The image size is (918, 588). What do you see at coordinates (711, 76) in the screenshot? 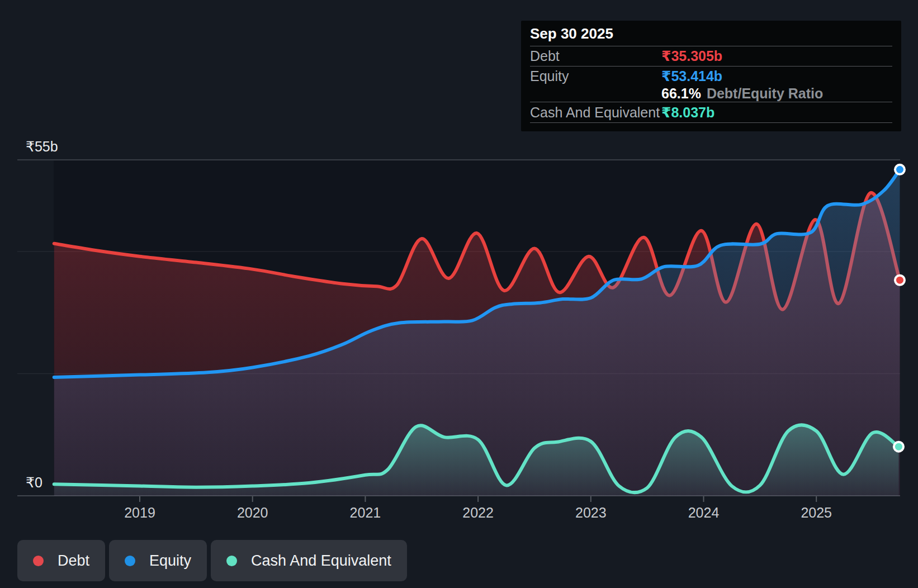
I see `tooltip-row-equity: Equity ₹53.414b` at bounding box center [711, 76].